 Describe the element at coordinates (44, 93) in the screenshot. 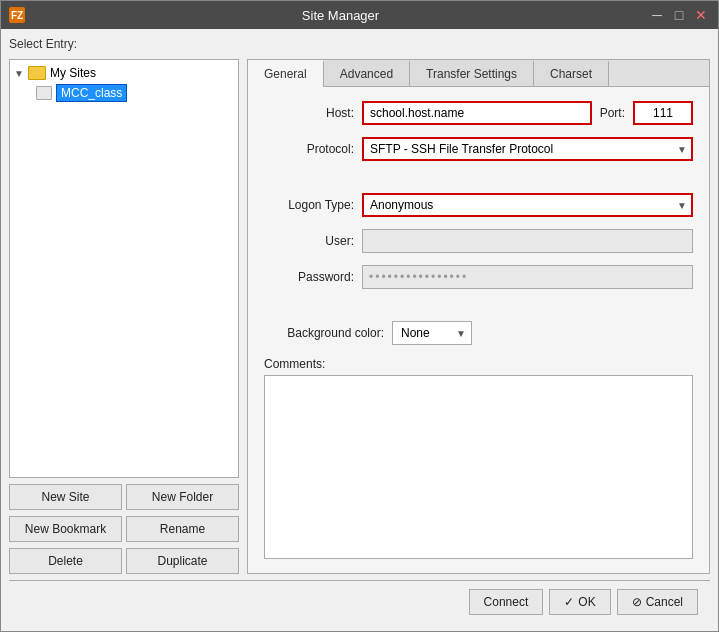

I see `file-icon` at that location.